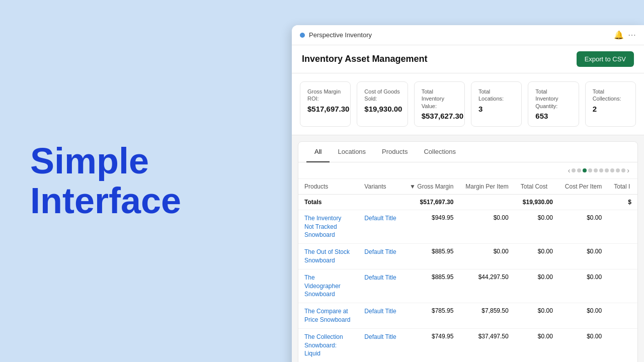 This screenshot has height=362, width=644. What do you see at coordinates (584, 226) in the screenshot?
I see `cost-per-item-0: $0.00` at bounding box center [584, 226].